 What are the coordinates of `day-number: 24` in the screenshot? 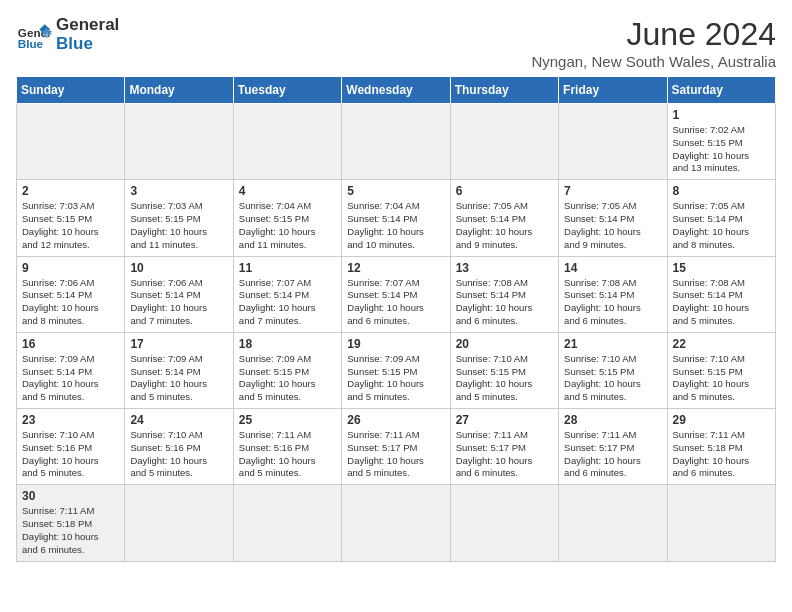 It's located at (178, 420).